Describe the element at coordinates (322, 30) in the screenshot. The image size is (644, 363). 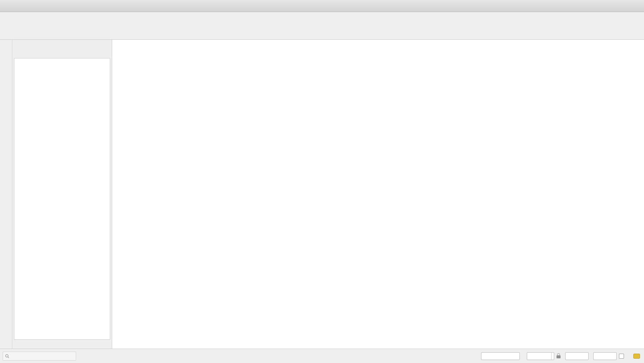
I see `toolbar-area` at that location.